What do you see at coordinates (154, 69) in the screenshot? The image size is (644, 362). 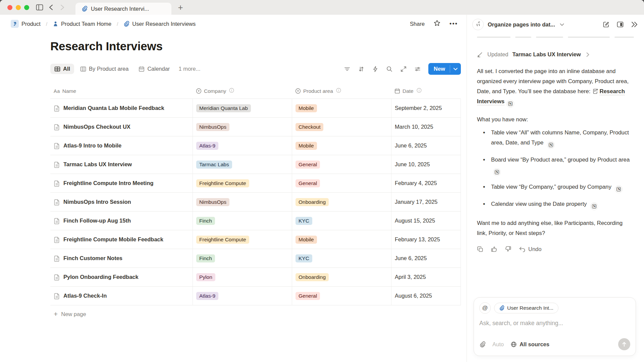 I see `view-tab-calendar: Calendar` at bounding box center [154, 69].